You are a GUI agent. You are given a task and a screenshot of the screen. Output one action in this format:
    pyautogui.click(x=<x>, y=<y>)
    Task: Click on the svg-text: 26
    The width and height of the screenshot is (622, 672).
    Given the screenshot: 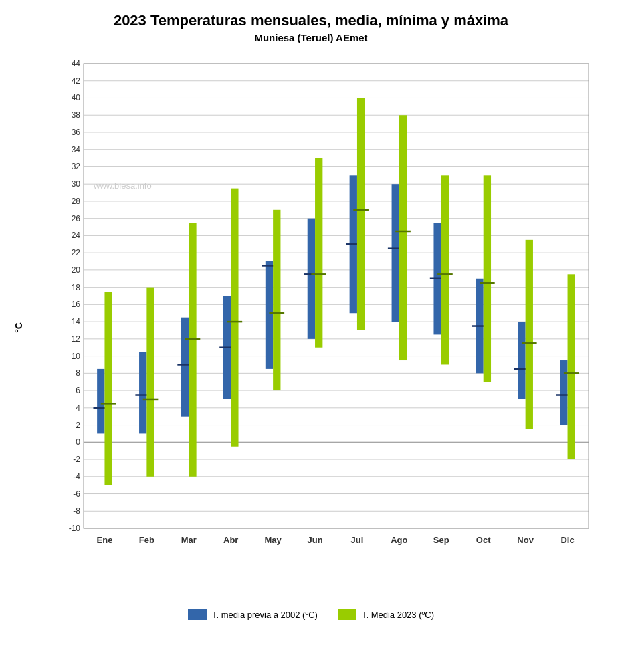 What is the action you would take?
    pyautogui.click(x=76, y=219)
    